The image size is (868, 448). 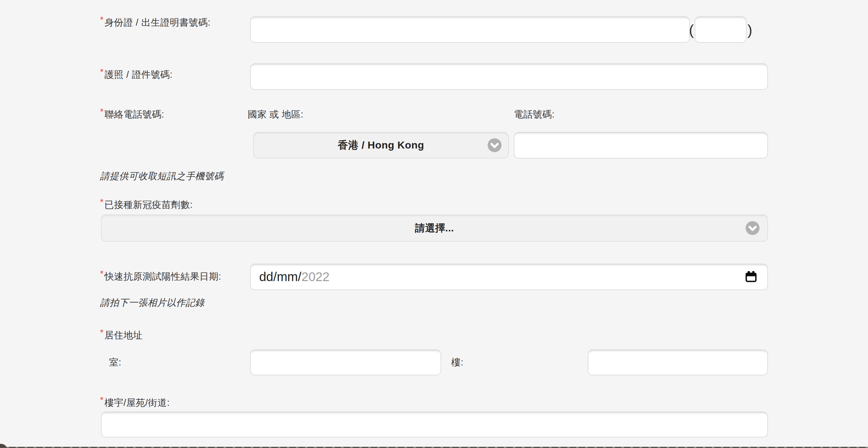 I want to click on photo-note: 請拍下一張相片以作記錄, so click(x=152, y=303).